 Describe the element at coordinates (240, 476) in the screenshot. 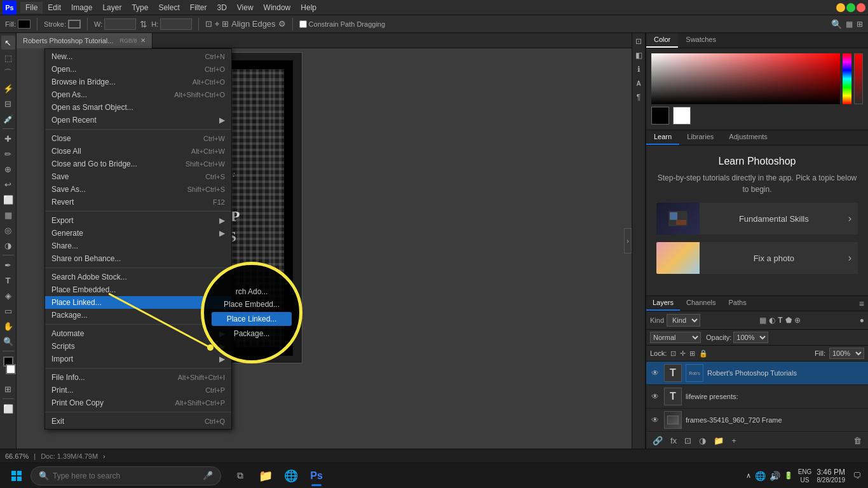

I see `task-view-button: ⧉` at that location.